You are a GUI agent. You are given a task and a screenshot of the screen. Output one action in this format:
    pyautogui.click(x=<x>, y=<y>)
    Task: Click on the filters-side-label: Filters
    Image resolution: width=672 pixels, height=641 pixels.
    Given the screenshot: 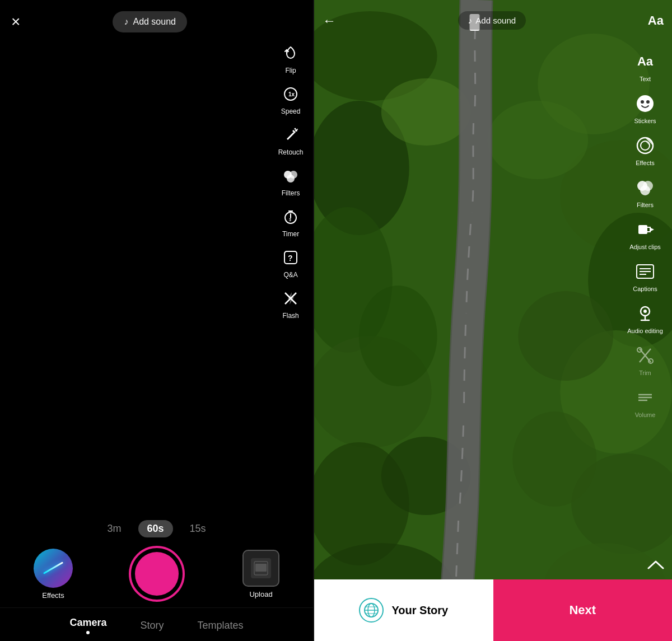 What is the action you would take?
    pyautogui.click(x=645, y=205)
    